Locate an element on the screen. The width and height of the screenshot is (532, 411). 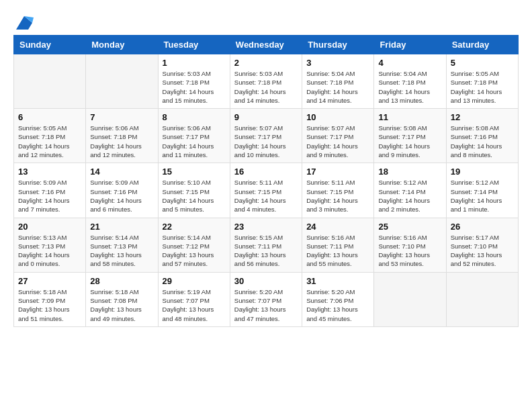
calendar-cell: 19Sunrise: 5:12 AM Sunset: 7:14 PM Dayli… is located at coordinates (482, 191).